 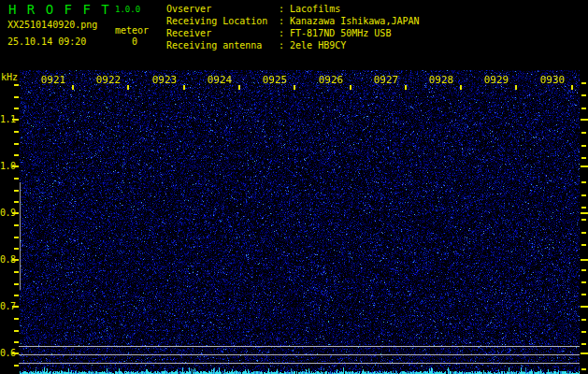 What do you see at coordinates (294, 9) in the screenshot?
I see `station-info-row: Ovserver: Lacofilms` at bounding box center [294, 9].